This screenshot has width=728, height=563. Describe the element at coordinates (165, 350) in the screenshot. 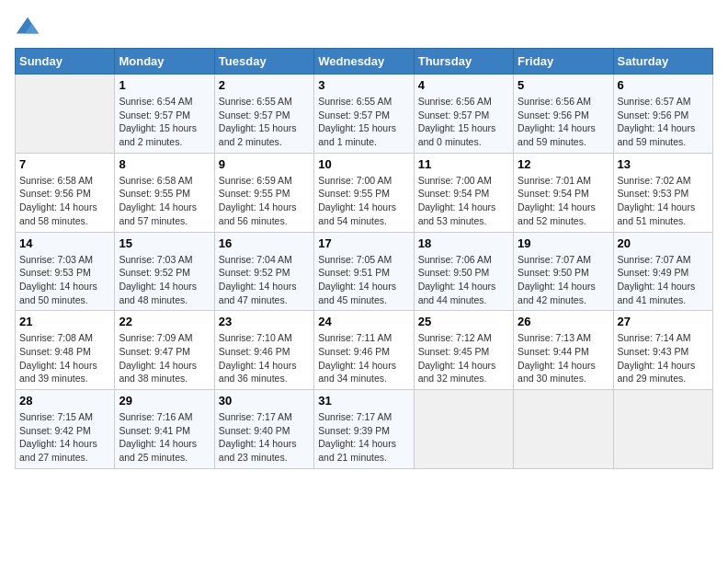

I see `day-cell: 22Sunrise: 7:09 AM Sunset: 9:47 PM Dayli…` at that location.